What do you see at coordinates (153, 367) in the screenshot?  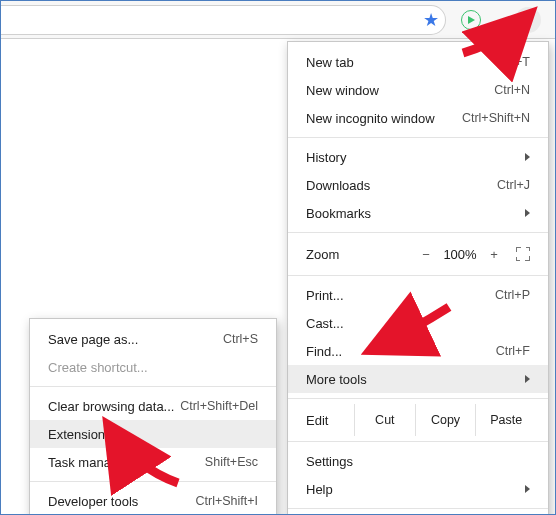 I see `submenu-create-shortcut: Create shortcut...` at bounding box center [153, 367].